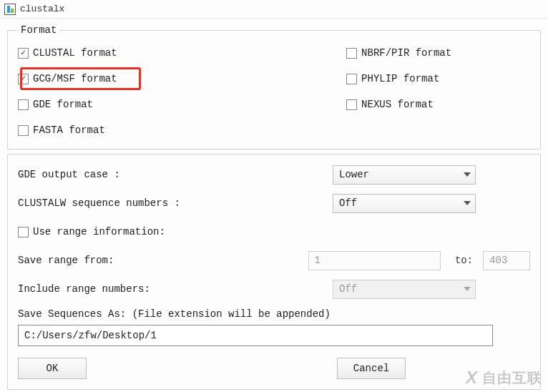 This screenshot has height=392, width=548. Describe the element at coordinates (172, 203) in the screenshot. I see `clustalw-seq-label: CLUSTALW sequence numbers :` at that location.